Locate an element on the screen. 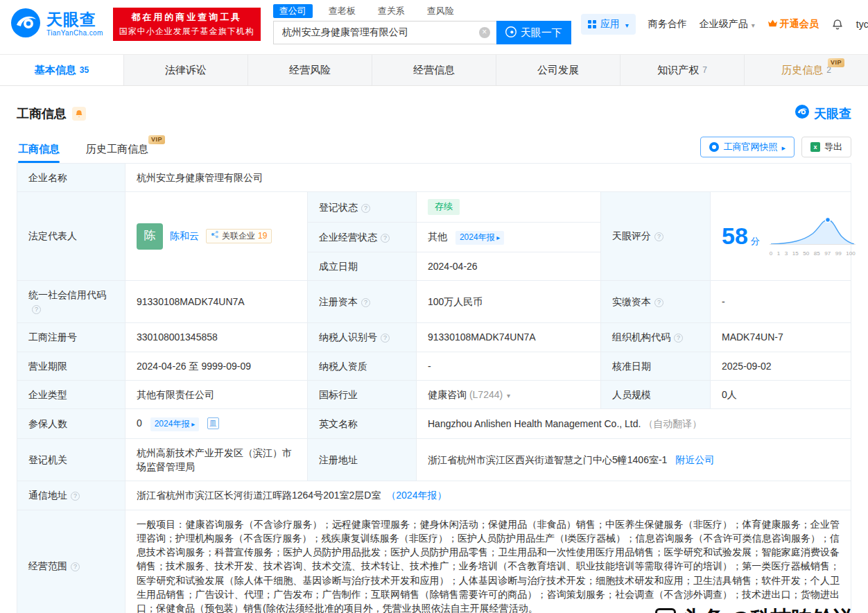  taxpayer-no-value: 91330108MADK74UN7A is located at coordinates (509, 337).